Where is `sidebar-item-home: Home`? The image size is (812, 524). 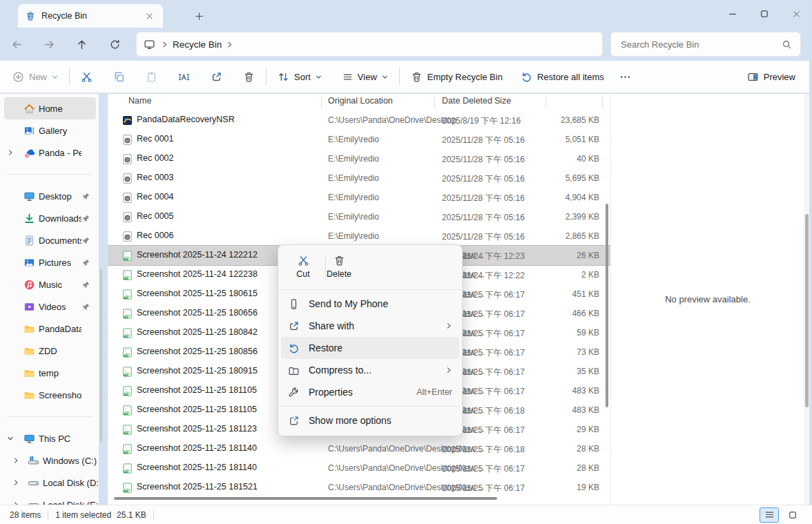 sidebar-item-home: Home is located at coordinates (50, 108).